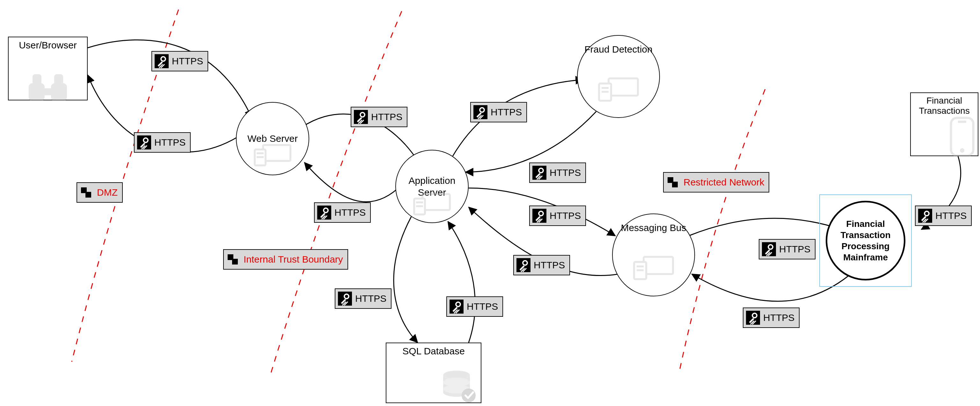 This screenshot has width=980, height=406. What do you see at coordinates (865, 241) in the screenshot?
I see `node-mainframe: FinancialTransactionProcessingMainframe` at bounding box center [865, 241].